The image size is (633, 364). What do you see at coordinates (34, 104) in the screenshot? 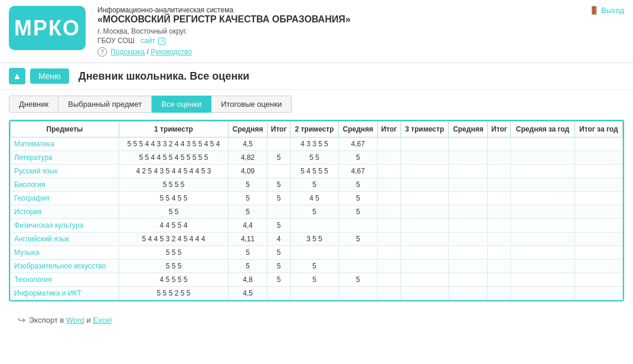
I see `tab-diary: Дневник` at bounding box center [34, 104].